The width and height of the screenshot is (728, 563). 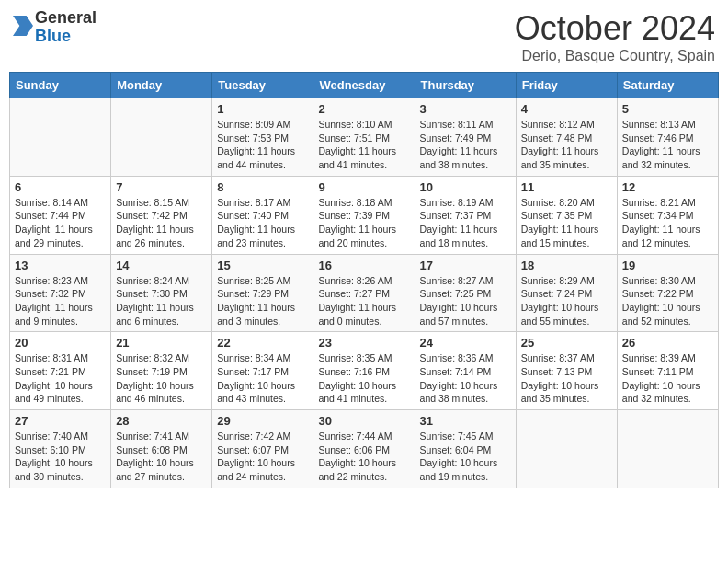 What do you see at coordinates (667, 138) in the screenshot?
I see `calendar-cell: 5 Sunrise: 8:13 AM Sunset: 7:46 PM Dayli…` at bounding box center [667, 138].